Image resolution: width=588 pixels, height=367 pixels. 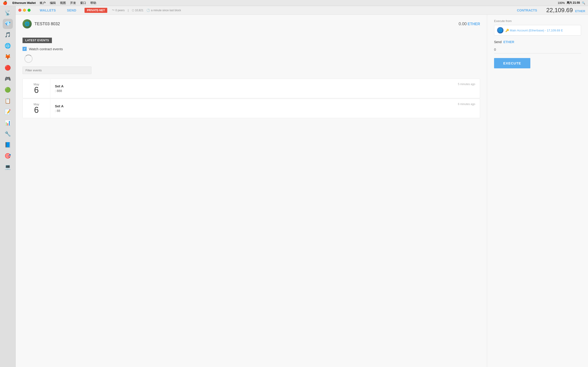 What do you see at coordinates (138, 10) in the screenshot?
I see `blocks-info: ⬡ 10,821` at bounding box center [138, 10].